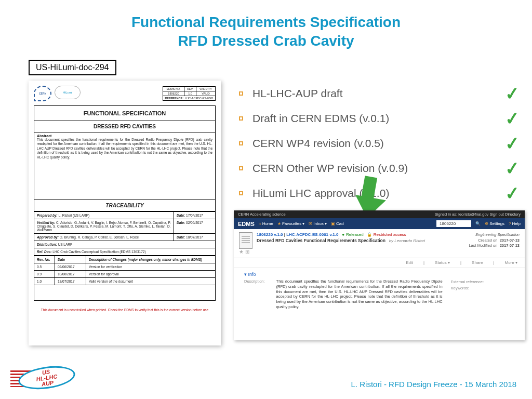 This screenshot has height=399, width=532. What do you see at coordinates (266, 223) in the screenshot?
I see `nav-home: ⌂Home` at bounding box center [266, 223].